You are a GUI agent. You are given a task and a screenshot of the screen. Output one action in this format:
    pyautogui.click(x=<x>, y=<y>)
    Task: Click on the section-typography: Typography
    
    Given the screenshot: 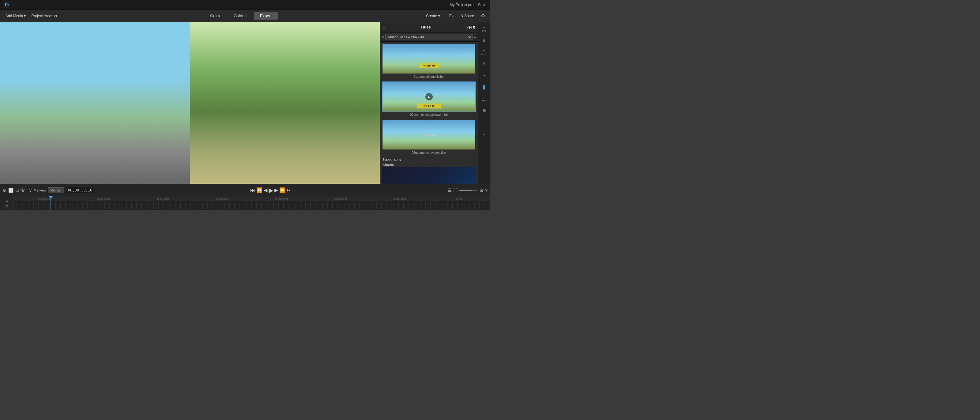 What is the action you would take?
    pyautogui.click(x=429, y=159)
    